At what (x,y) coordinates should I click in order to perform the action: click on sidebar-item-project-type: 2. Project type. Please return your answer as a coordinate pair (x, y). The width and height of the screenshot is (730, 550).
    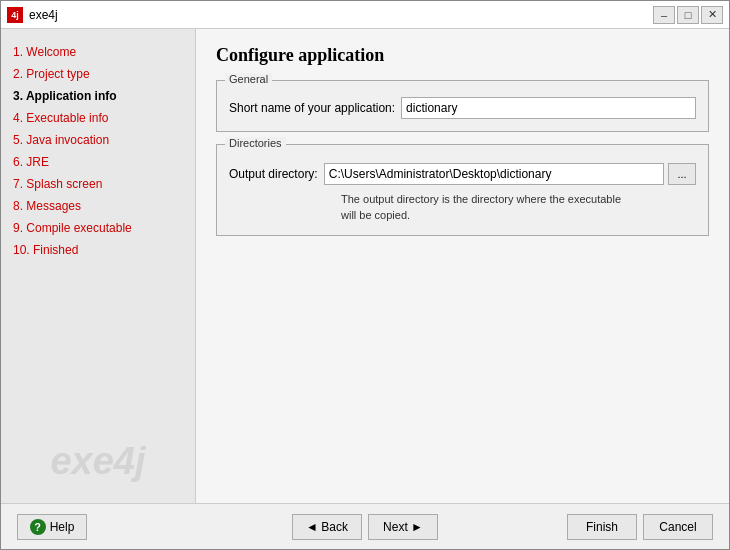
    Looking at the image, I should click on (98, 74).